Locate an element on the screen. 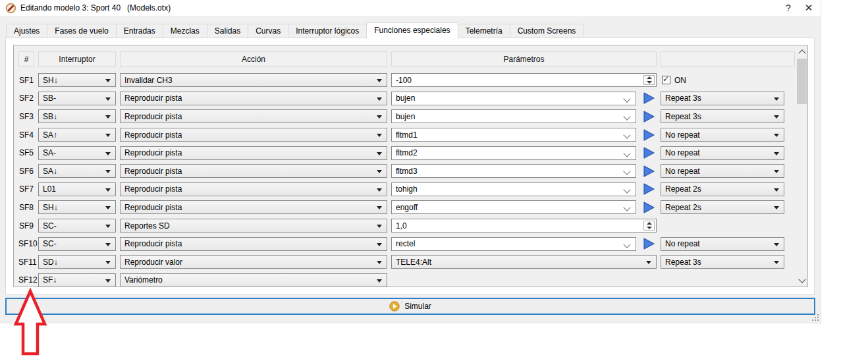 This screenshot has width=868, height=357. switch-select: SF↓ is located at coordinates (77, 281).